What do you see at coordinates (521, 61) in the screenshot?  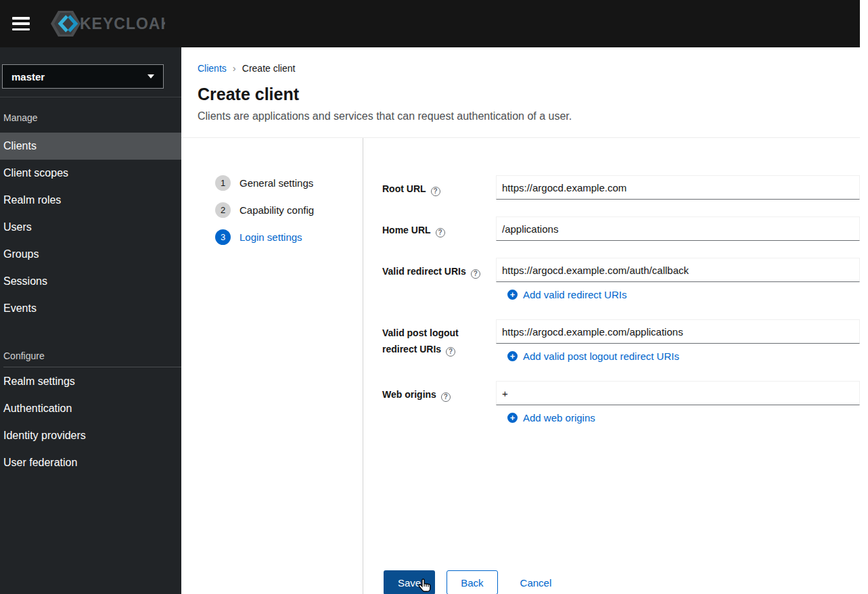 I see `breadcrumb: Clients › Create client` at bounding box center [521, 61].